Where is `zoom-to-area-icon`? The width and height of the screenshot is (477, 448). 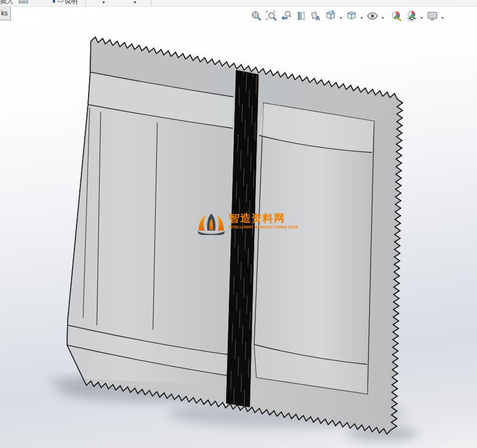 zoom-to-area-icon is located at coordinates (271, 16).